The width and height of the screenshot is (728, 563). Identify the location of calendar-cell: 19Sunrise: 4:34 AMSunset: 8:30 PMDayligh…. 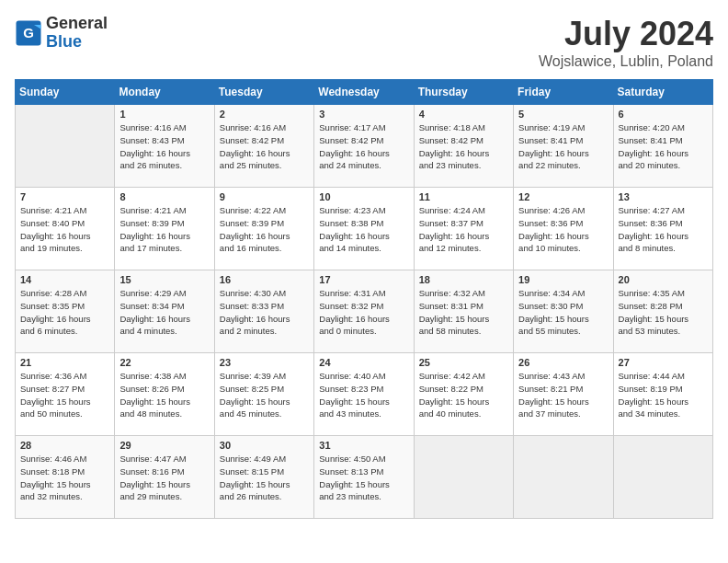
(563, 312).